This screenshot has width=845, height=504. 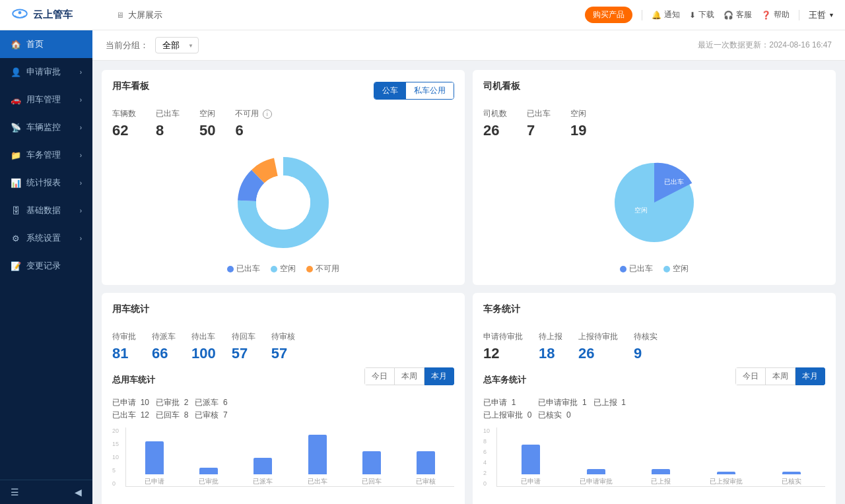 I want to click on notify-button: 🔔 通知, so click(x=665, y=15).